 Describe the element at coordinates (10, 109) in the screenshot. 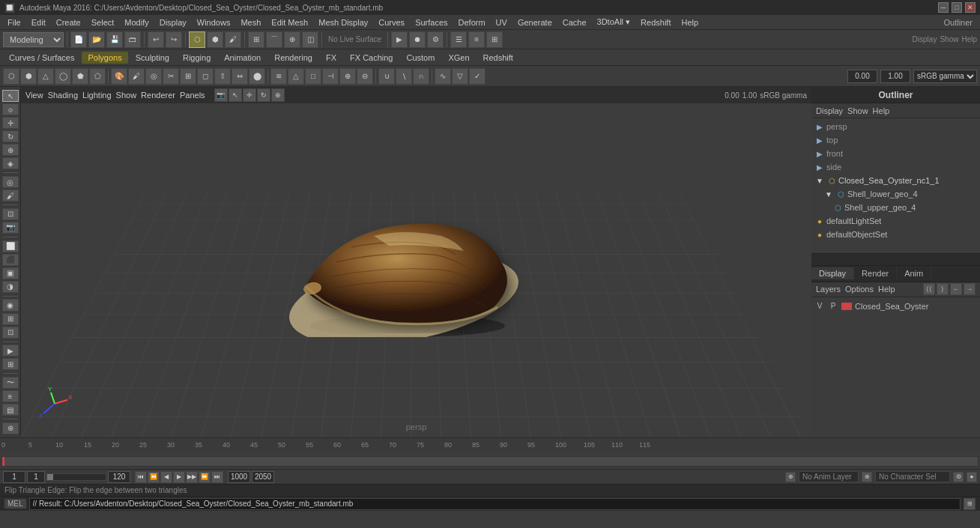

I see `lasso-select: ⌾` at that location.